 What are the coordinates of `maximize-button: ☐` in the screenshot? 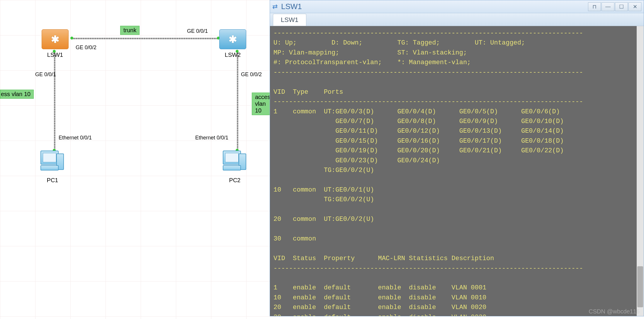 It's located at (621, 7).